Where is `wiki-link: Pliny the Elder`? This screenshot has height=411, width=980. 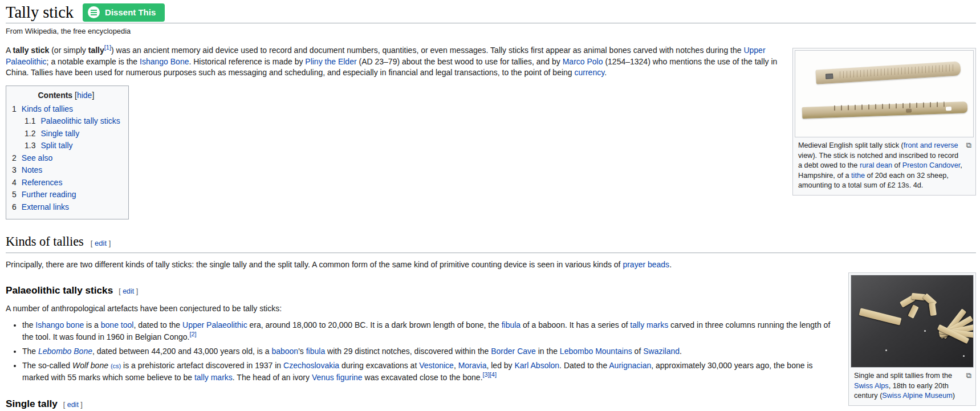 wiki-link: Pliny the Elder is located at coordinates (331, 62).